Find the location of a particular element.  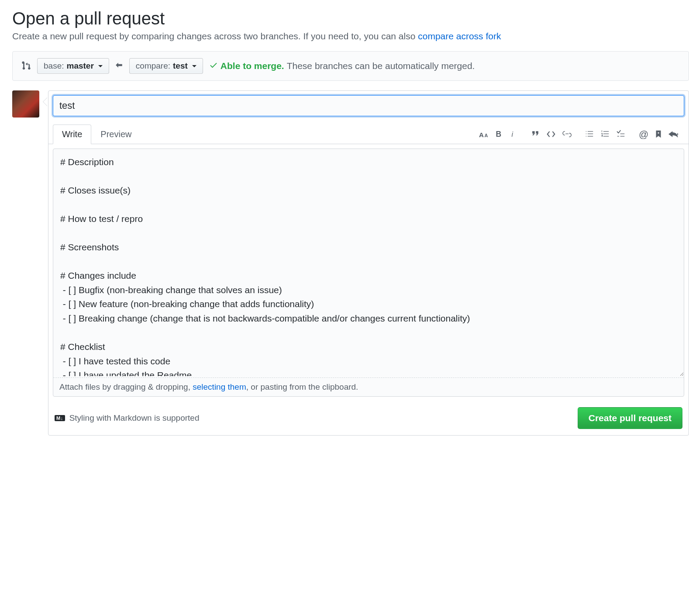

code-icon is located at coordinates (551, 134).